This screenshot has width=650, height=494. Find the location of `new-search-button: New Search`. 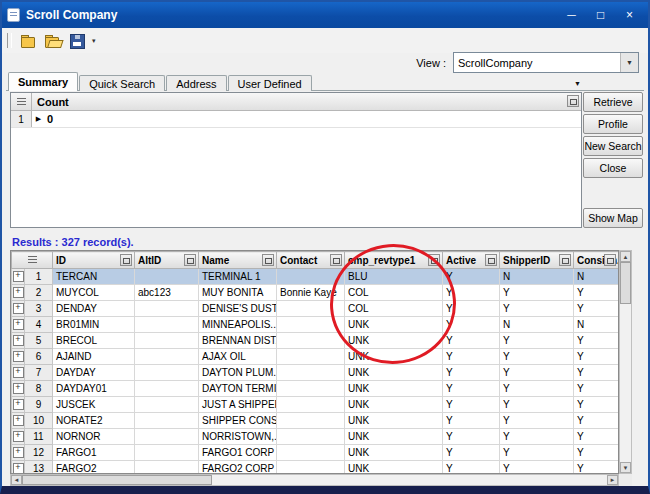

new-search-button: New Search is located at coordinates (613, 146).